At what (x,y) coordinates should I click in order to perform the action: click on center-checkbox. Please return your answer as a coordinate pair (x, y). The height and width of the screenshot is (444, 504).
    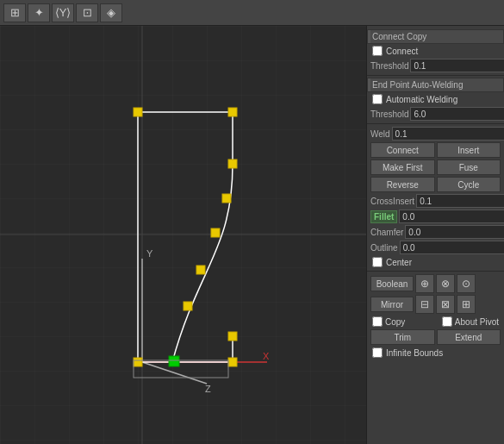
    Looking at the image, I should click on (377, 262).